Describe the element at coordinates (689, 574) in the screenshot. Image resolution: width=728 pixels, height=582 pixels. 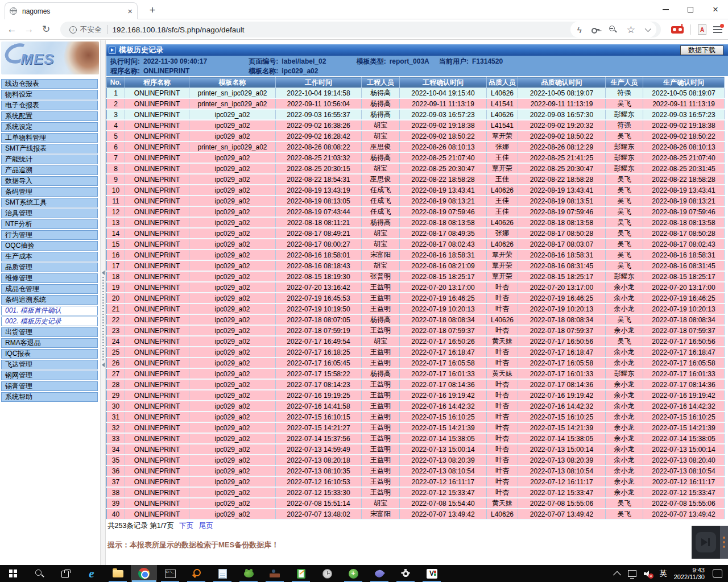
I see `taskbar-clock: 9:43 2022/11/30` at that location.